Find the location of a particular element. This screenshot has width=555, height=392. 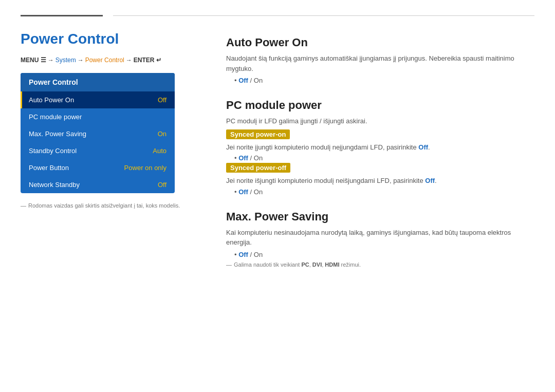

subsection-desc-1-0: Jei norite įjungti kompiuterio modulį ne… is located at coordinates (380, 147).